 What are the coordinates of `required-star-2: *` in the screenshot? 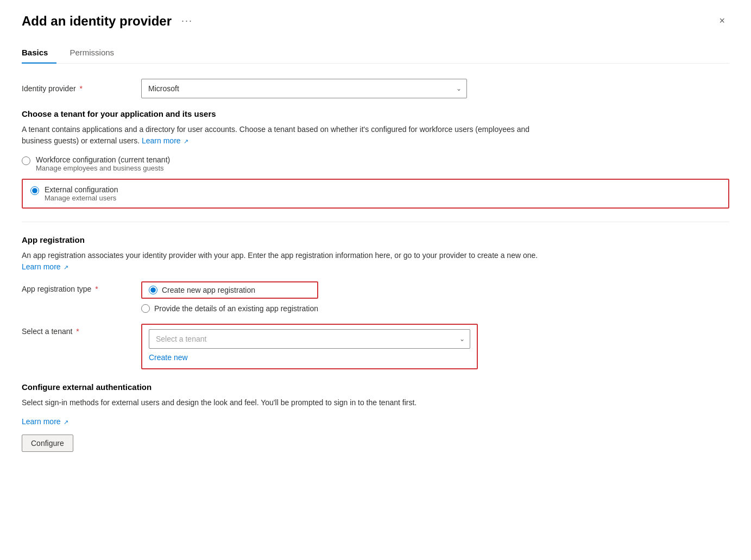 It's located at (96, 289).